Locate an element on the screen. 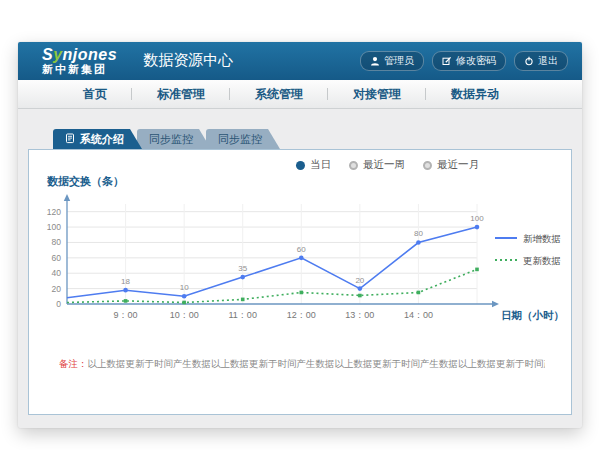 The width and height of the screenshot is (600, 450). filter-label: 当日 is located at coordinates (320, 165).